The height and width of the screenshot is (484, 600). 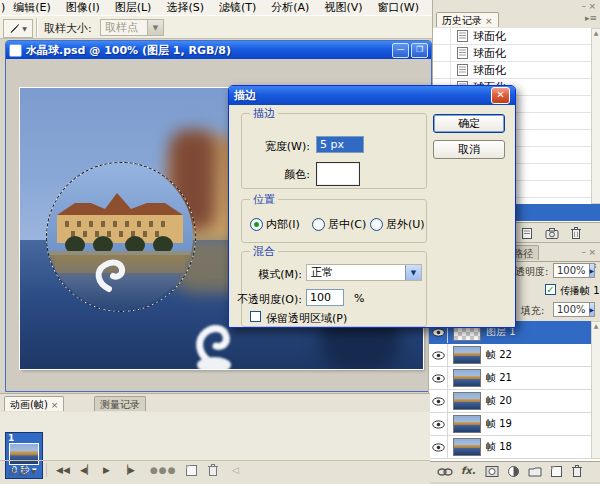 I want to click on menu-item-window: 窗口(W), so click(x=398, y=8).